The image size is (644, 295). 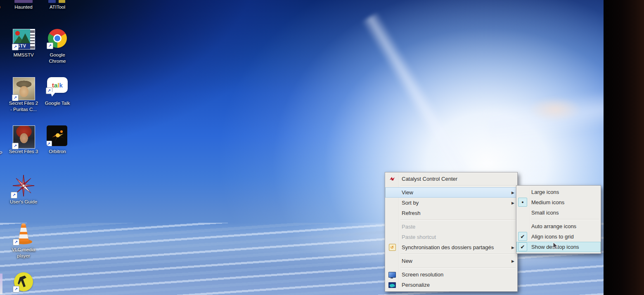 I want to click on desktop-icon-label: ATITool, so click(x=57, y=7).